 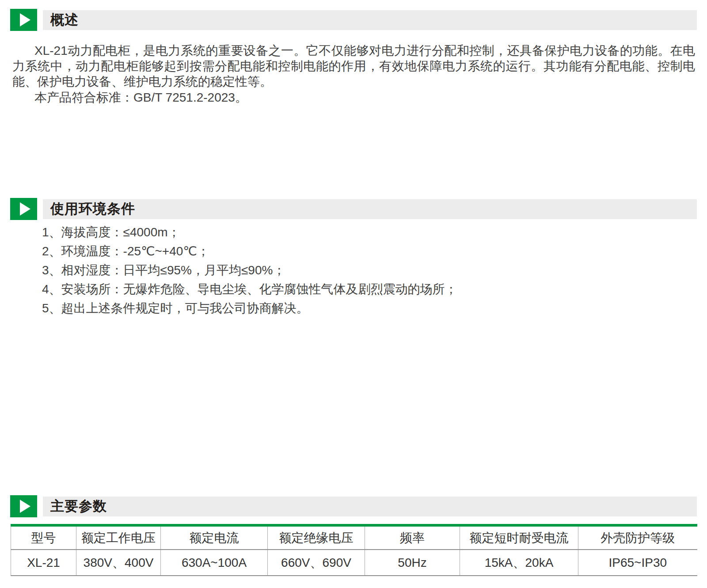 What do you see at coordinates (638, 537) in the screenshot?
I see `table-header-cell-enclosure-protection: 外壳防护等级` at bounding box center [638, 537].